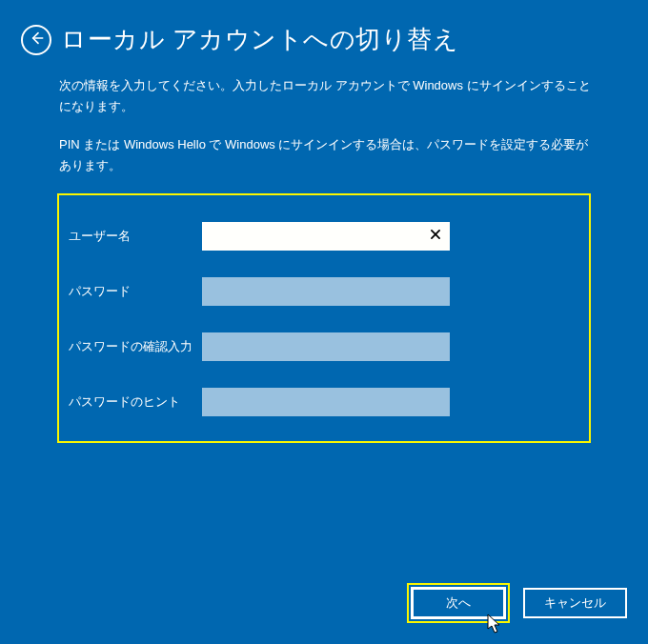  What do you see at coordinates (135, 236) in the screenshot?
I see `username-label: ユーザー名` at bounding box center [135, 236].